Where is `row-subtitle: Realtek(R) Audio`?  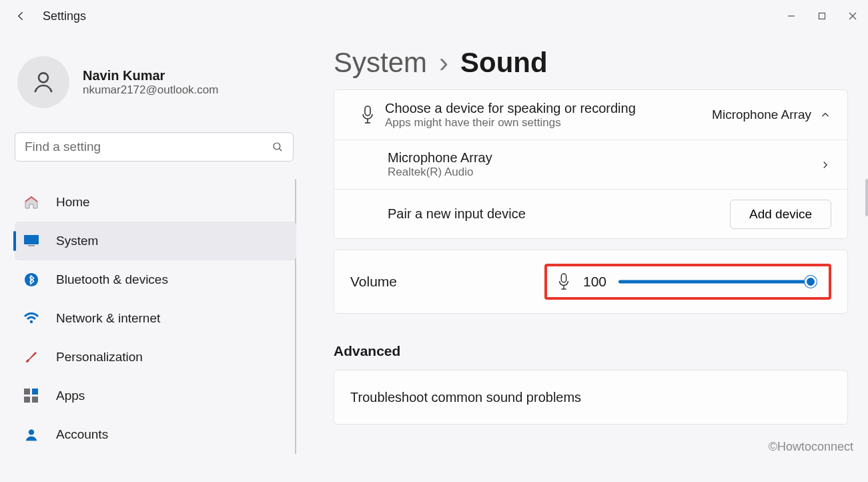 row-subtitle: Realtek(R) Audio is located at coordinates (603, 172).